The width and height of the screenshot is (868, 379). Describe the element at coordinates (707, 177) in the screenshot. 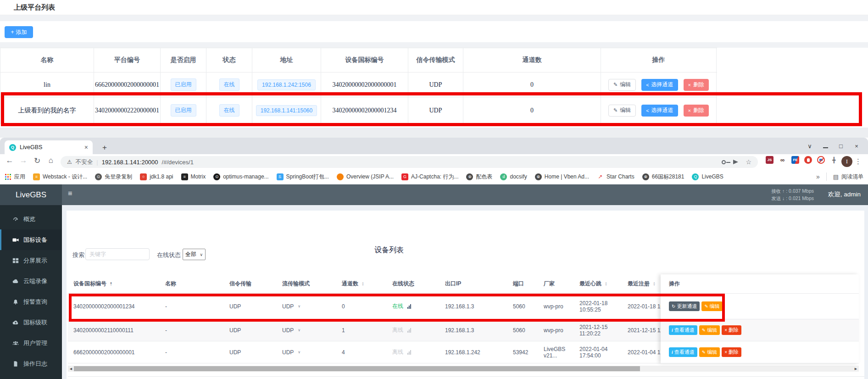

I see `bookmark-livegbs: QLiveGBS` at that location.